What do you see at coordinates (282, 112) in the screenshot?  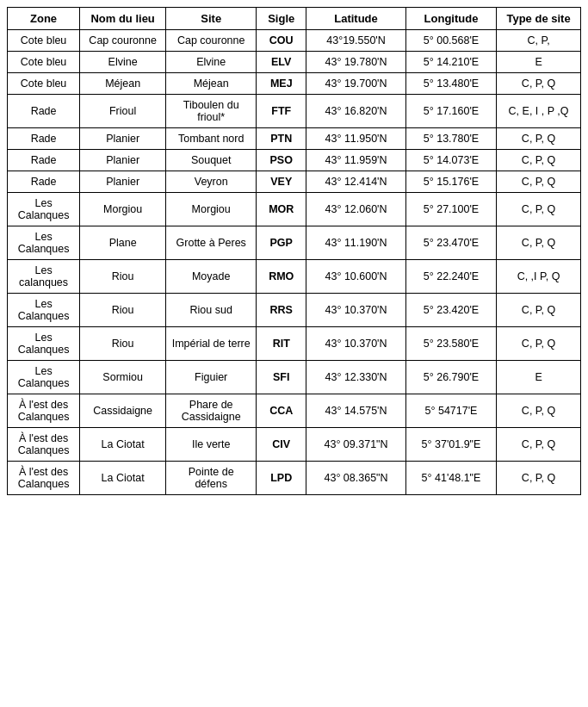 I see `cell-sigle: FTF` at bounding box center [282, 112].